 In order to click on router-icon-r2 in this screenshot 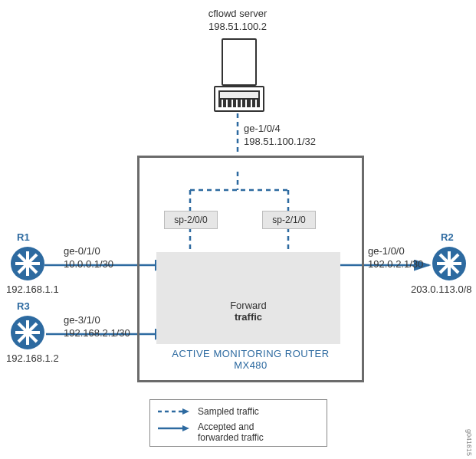, I will do `click(449, 264)`.